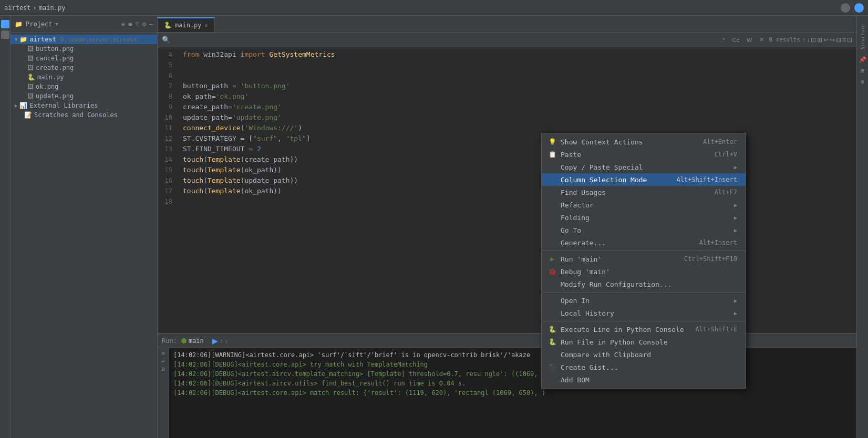 This screenshot has width=868, height=438. I want to click on search-nav: ↑ ↓ ⊡ ⊞ ↩ ↪ ⊟ ≡ ⊡, so click(827, 40).